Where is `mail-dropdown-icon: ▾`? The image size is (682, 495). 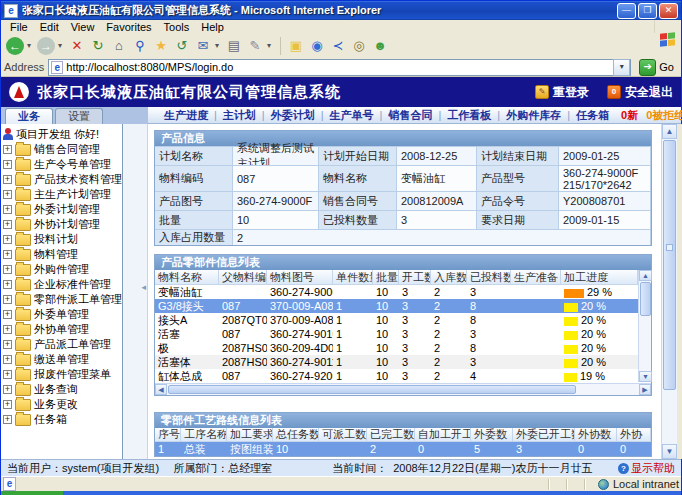 mail-dropdown-icon: ▾ is located at coordinates (218, 46).